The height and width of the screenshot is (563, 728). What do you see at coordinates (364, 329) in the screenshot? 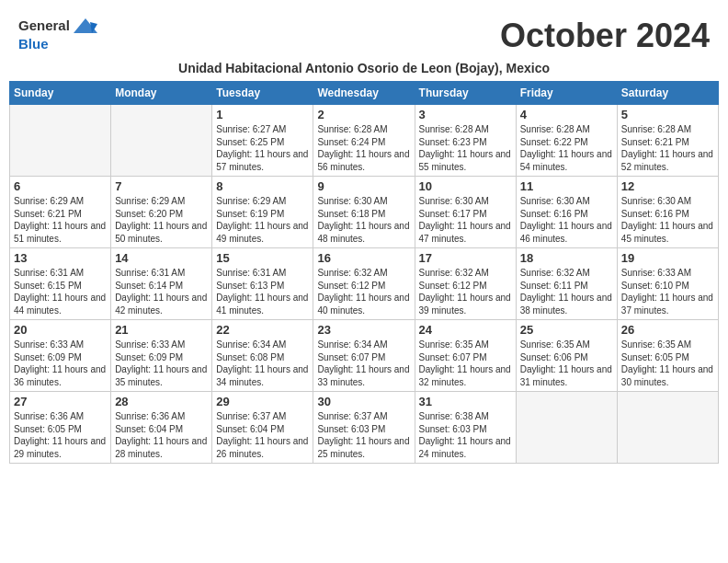
I see `day-number: 23` at bounding box center [364, 329].